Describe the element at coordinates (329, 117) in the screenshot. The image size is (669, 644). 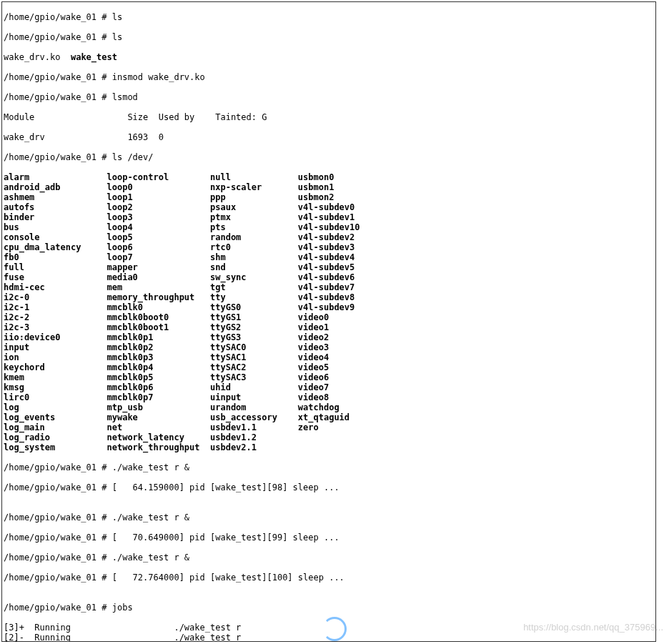
I see `lsmod-header: Module Size Used by Tainted: G` at that location.